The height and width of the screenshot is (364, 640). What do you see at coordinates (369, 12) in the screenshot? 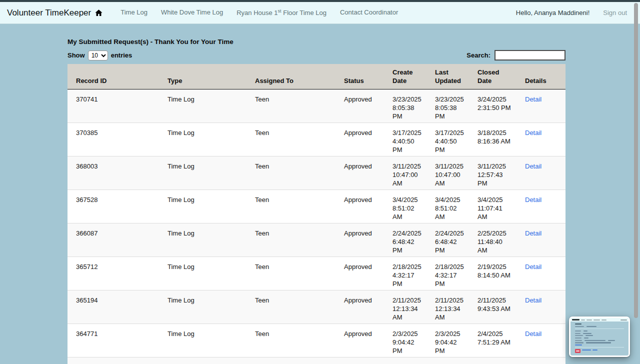
I see `nav-item: Contact Coordinator` at bounding box center [369, 12].